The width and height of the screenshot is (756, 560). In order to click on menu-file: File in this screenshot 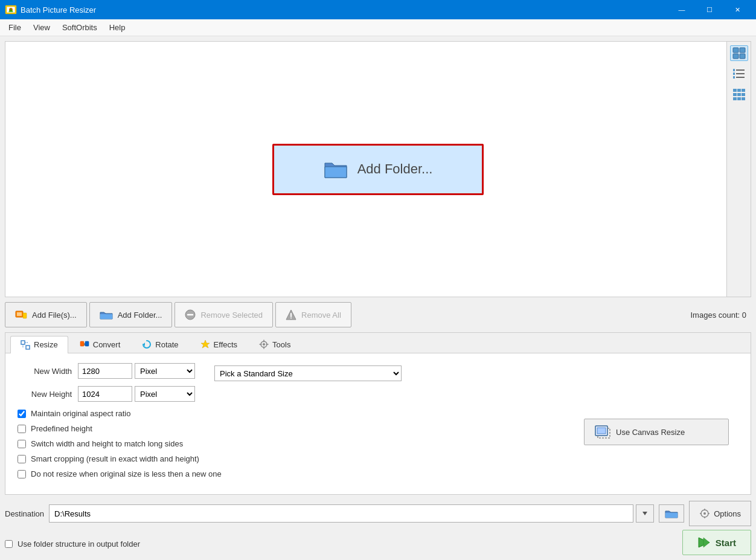, I will do `click(14, 28)`.